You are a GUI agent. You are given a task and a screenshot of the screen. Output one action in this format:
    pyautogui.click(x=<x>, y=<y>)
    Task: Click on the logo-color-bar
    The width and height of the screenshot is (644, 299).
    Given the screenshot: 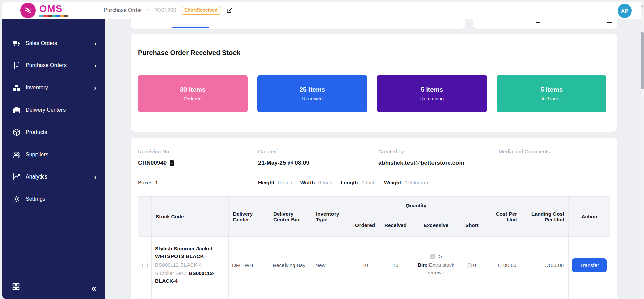 What is the action you would take?
    pyautogui.click(x=54, y=16)
    